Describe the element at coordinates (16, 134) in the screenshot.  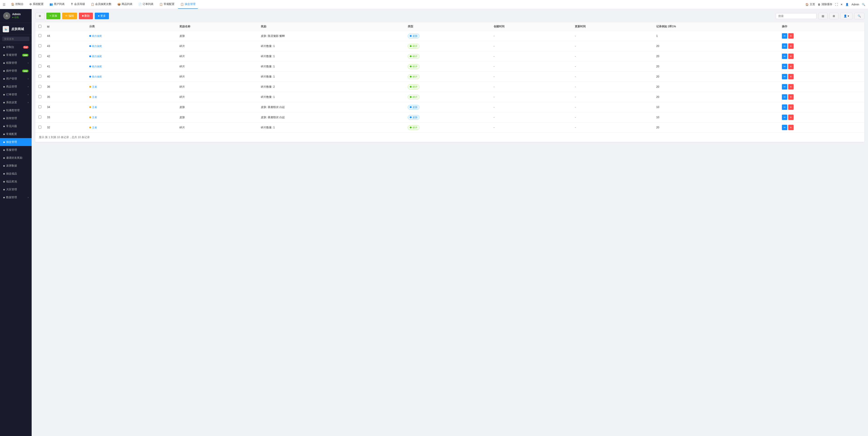
I see `sidebar-item-general-config: ■ 常规配置` at that location.